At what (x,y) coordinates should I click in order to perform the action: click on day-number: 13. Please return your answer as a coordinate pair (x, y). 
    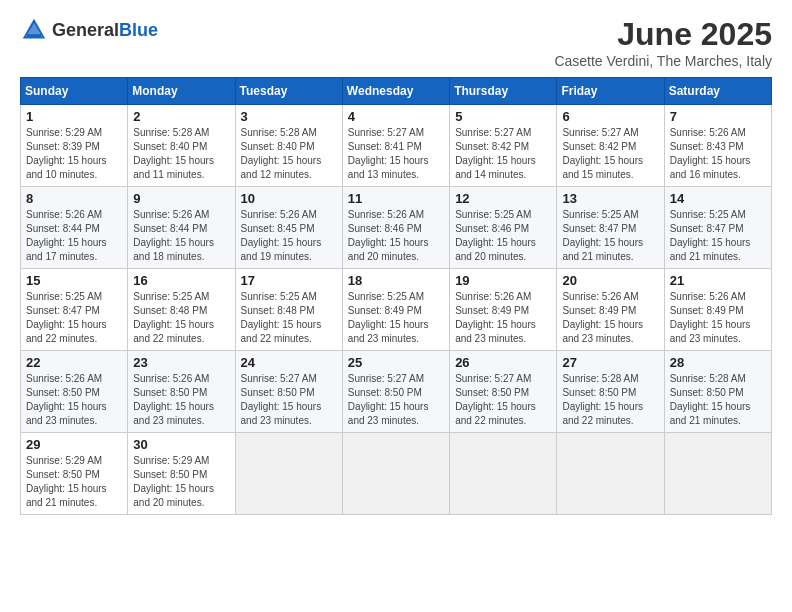
    Looking at the image, I should click on (610, 198).